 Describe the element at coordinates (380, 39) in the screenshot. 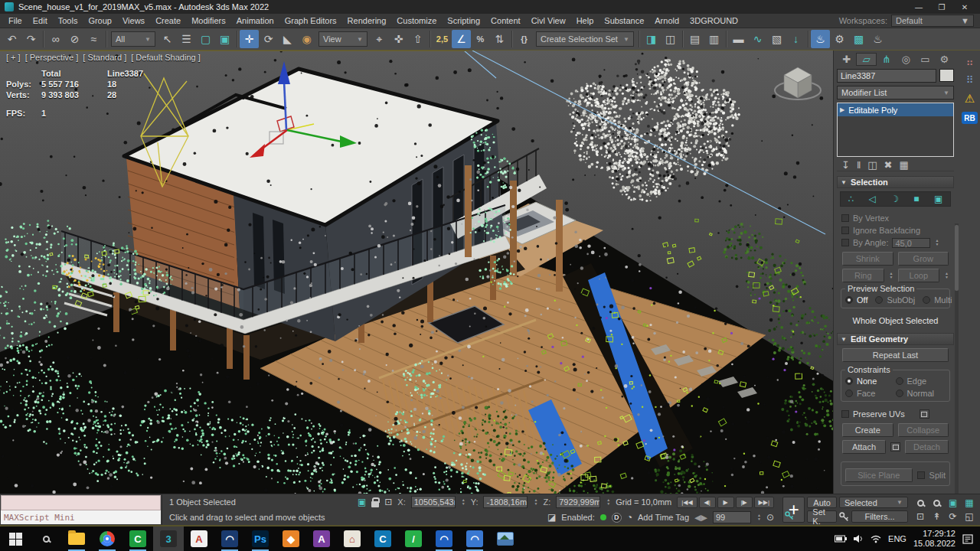

I see `use-pivot-point-center-button: ⌖` at that location.